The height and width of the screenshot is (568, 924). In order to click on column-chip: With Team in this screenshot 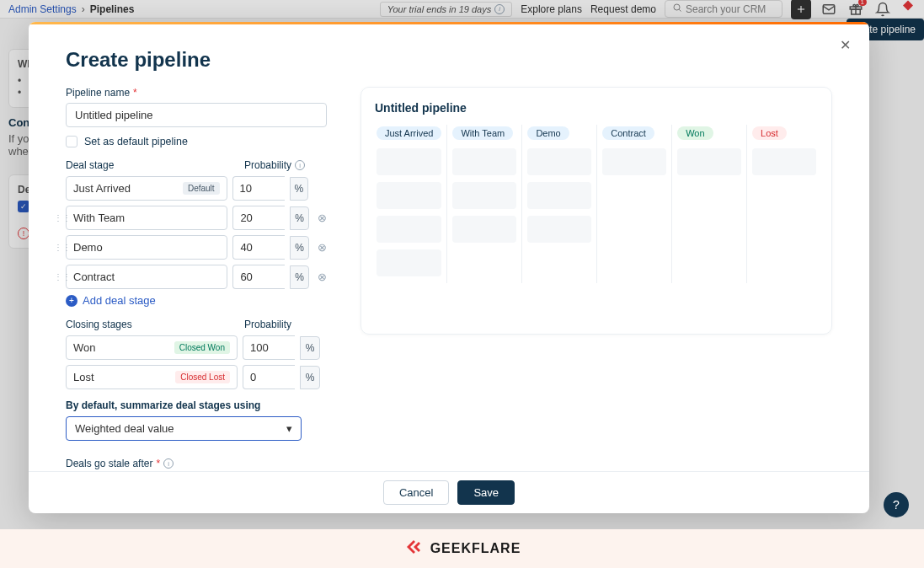, I will do `click(483, 133)`.